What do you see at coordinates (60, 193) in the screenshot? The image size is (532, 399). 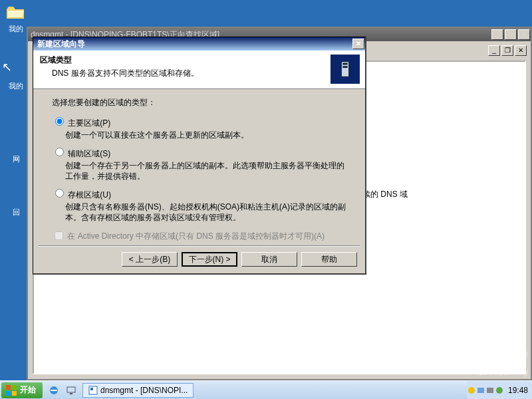 I see `radio-stub` at bounding box center [60, 193].